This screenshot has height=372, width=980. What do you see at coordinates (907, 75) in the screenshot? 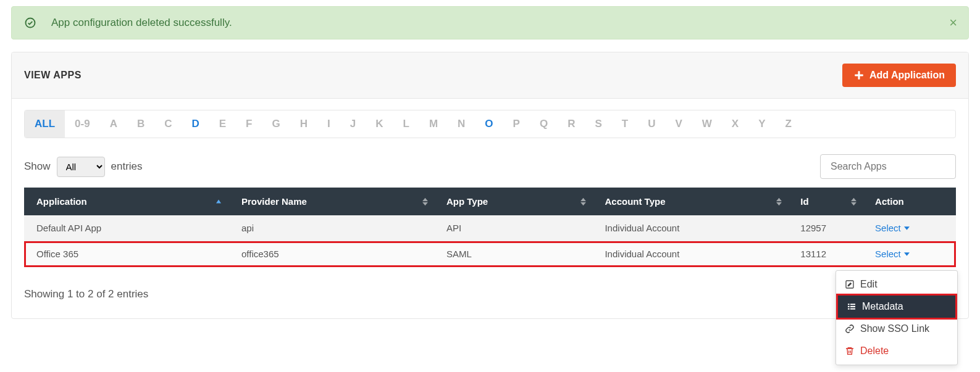
I see `add-application-label: Add Application` at bounding box center [907, 75].